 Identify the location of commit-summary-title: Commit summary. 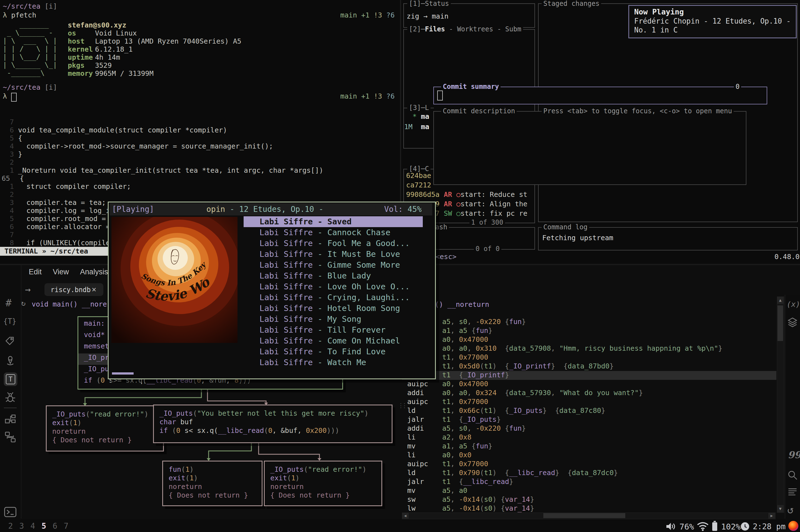
(471, 87).